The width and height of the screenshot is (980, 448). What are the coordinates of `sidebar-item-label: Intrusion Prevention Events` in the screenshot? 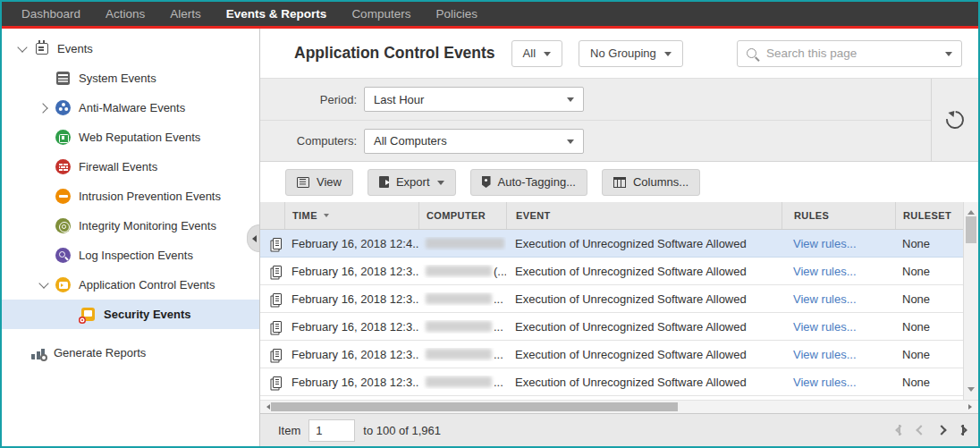 It's located at (150, 197).